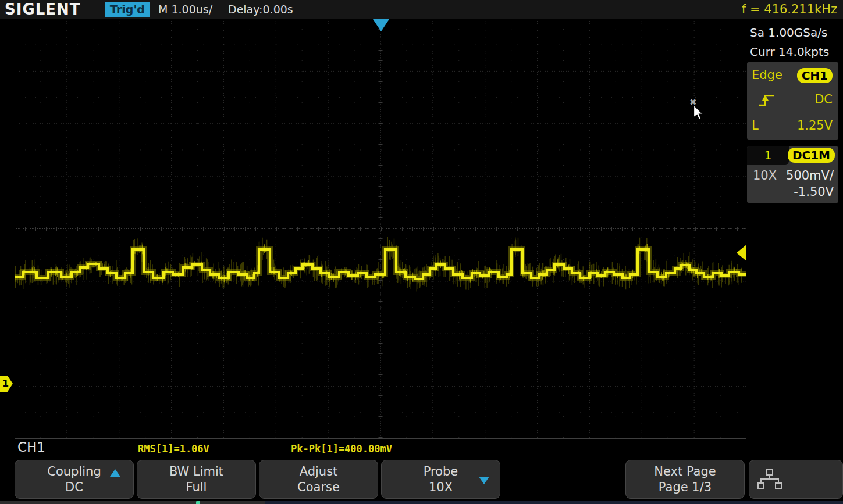 This screenshot has width=843, height=504. What do you see at coordinates (767, 101) in the screenshot?
I see `rising-edge-icon` at bounding box center [767, 101].